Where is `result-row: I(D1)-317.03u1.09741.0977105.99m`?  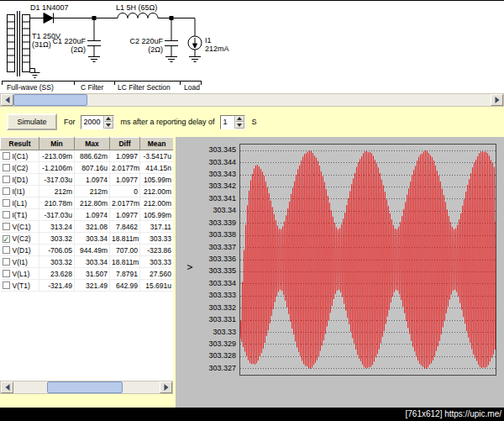
result-row: I(D1)-317.03u1.09741.0977105.99m is located at coordinates (87, 180).